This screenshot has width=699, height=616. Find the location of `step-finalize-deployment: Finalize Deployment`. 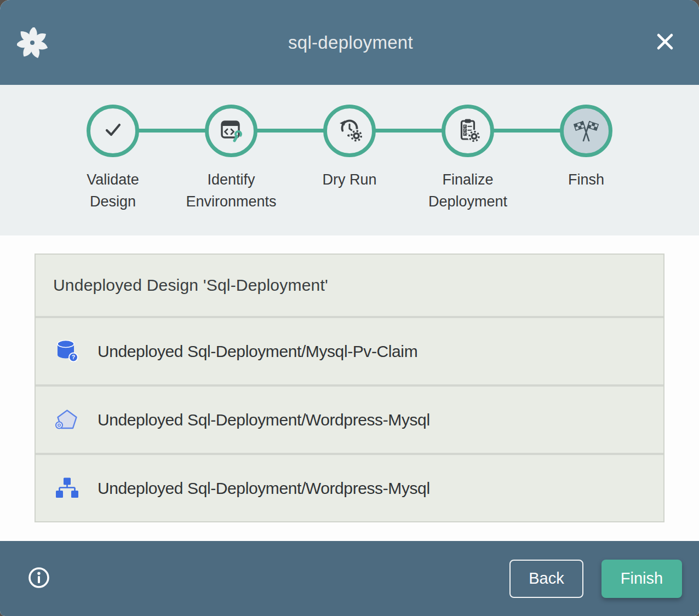

step-finalize-deployment: Finalize Deployment is located at coordinates (468, 159).